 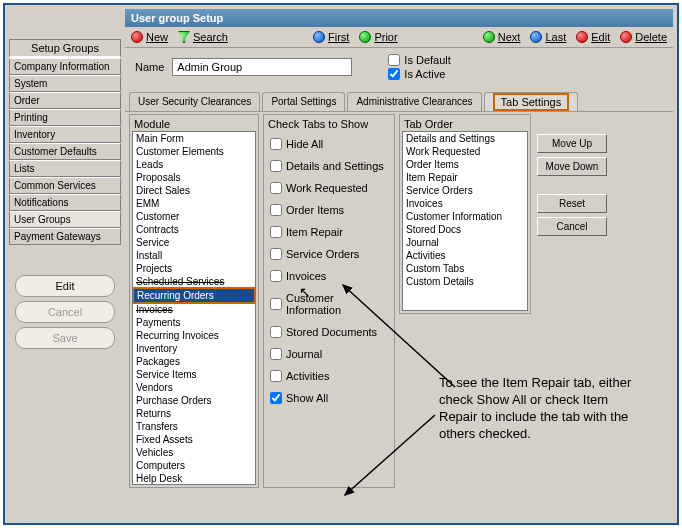 What do you see at coordinates (465, 138) in the screenshot?
I see `order-item: Details and Settings` at bounding box center [465, 138].